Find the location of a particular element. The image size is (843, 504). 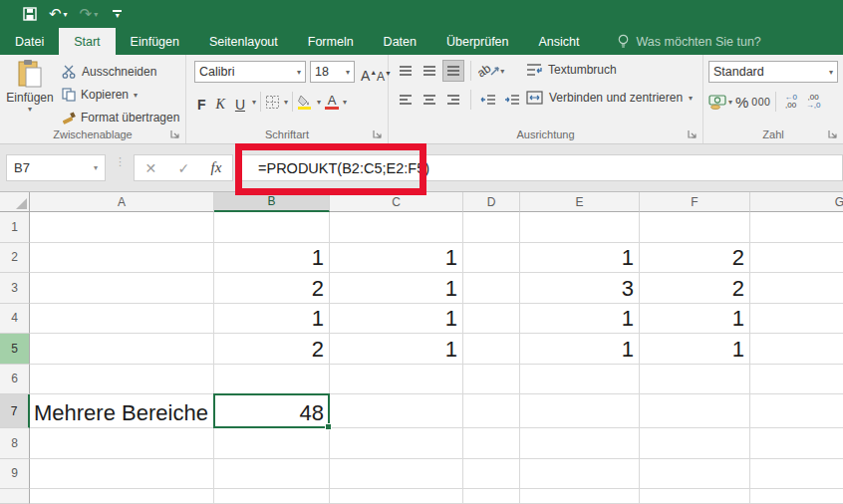

cell-C4: 1 is located at coordinates (397, 319).